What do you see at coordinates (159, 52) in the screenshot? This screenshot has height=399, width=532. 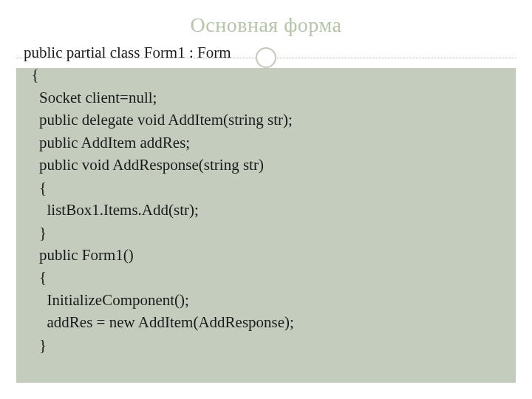 I see `code-line: public partial class Form1 : Form` at bounding box center [159, 52].